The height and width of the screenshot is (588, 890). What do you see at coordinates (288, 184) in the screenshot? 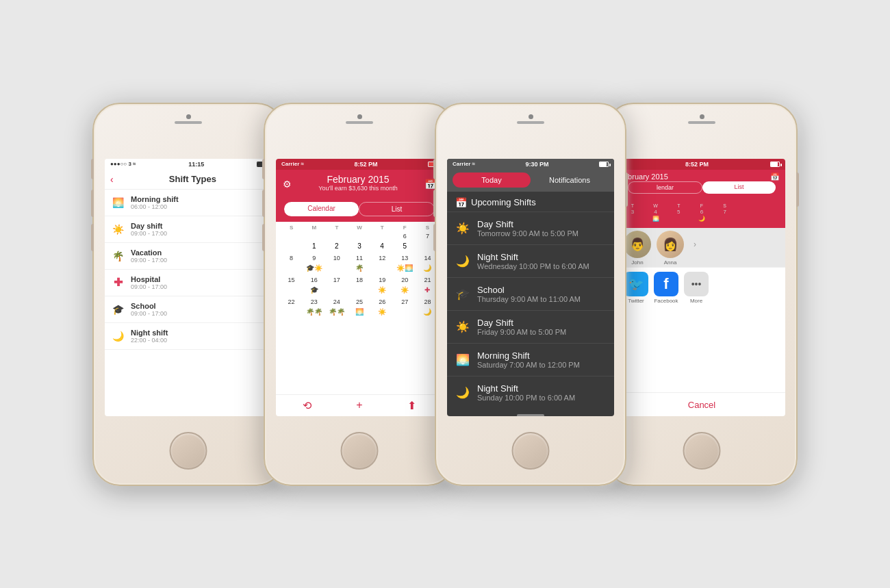
I see `settings-icon: ⚙` at bounding box center [288, 184].